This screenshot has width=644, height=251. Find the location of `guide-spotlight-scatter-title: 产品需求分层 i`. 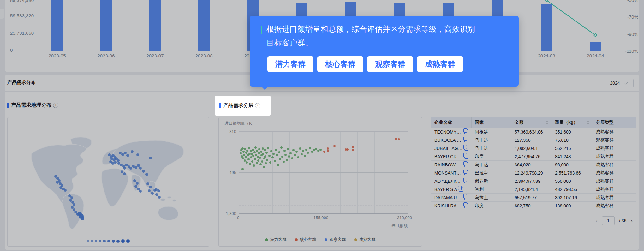

guide-spotlight-scatter-title: 产品需求分层 i is located at coordinates (243, 105).